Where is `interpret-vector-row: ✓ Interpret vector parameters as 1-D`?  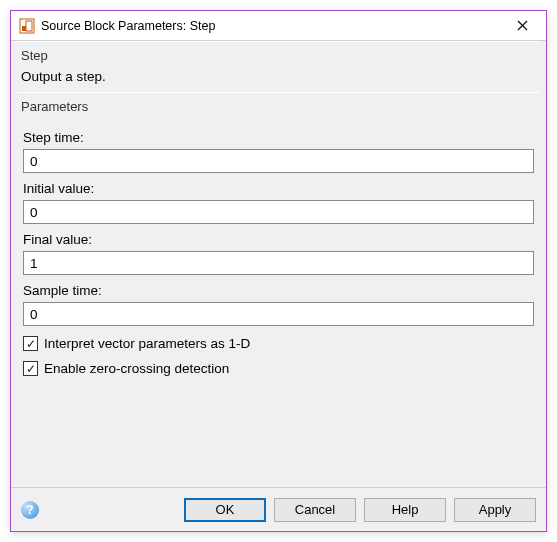 interpret-vector-row: ✓ Interpret vector parameters as 1-D is located at coordinates (278, 344).